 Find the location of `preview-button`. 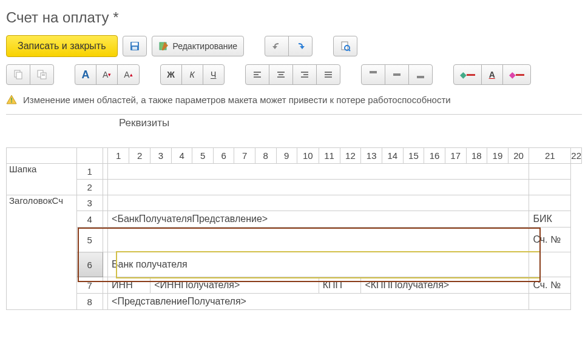

preview-button is located at coordinates (345, 46).